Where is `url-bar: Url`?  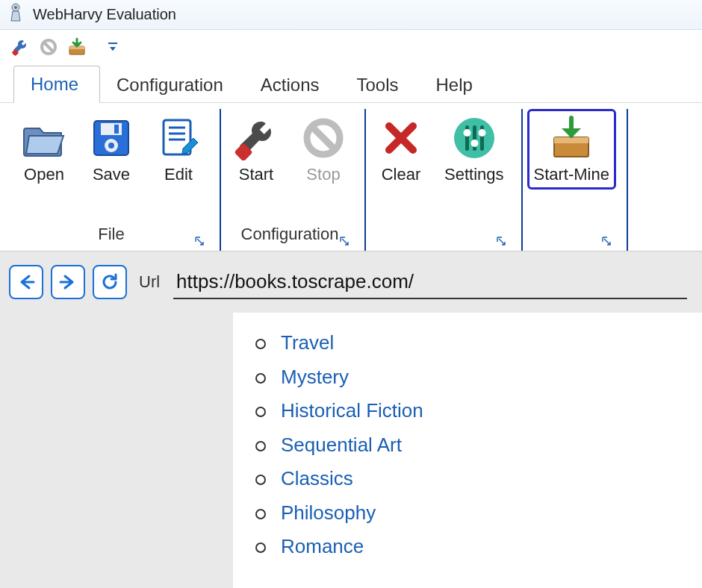
url-bar: Url is located at coordinates (355, 282).